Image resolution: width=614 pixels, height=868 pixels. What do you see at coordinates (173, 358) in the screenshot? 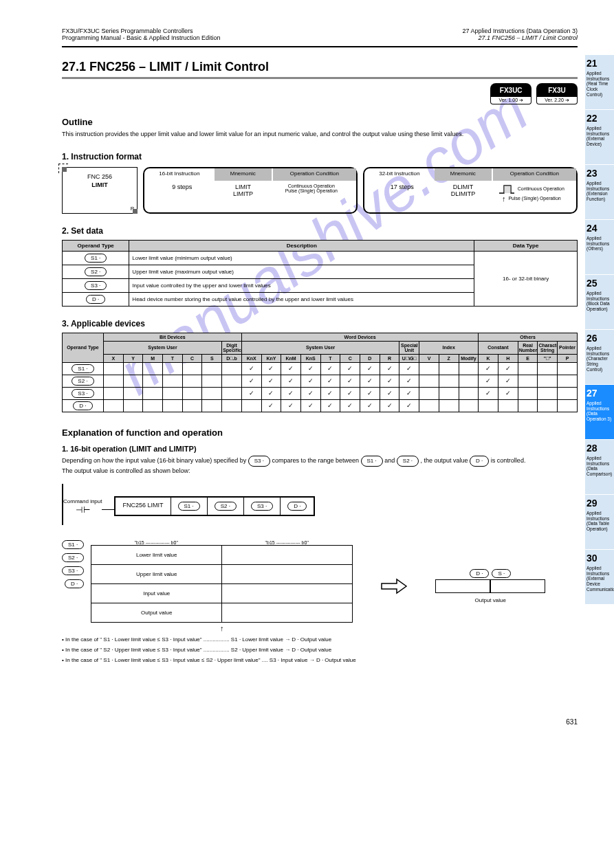
I see `col-t: T` at bounding box center [173, 358].